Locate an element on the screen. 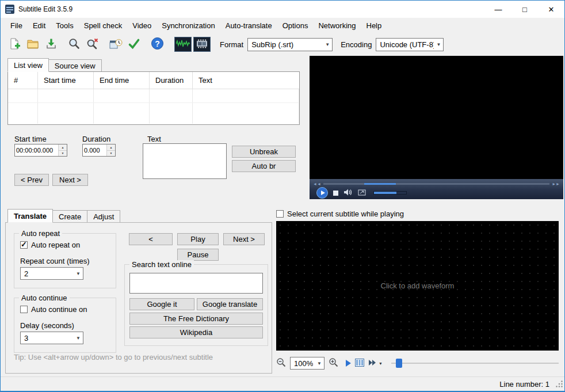 The image size is (565, 392). format-dropdown: SubRip (.srt) ▼ is located at coordinates (290, 45).